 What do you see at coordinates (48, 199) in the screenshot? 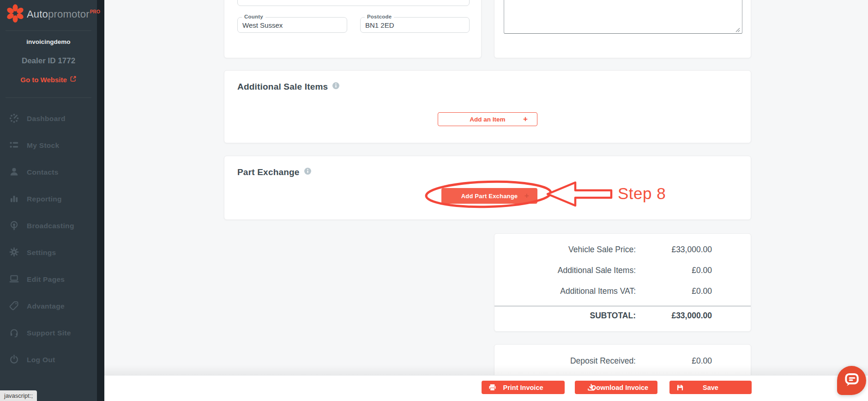
I see `sidebar-item-reporting: Reporting` at bounding box center [48, 199].